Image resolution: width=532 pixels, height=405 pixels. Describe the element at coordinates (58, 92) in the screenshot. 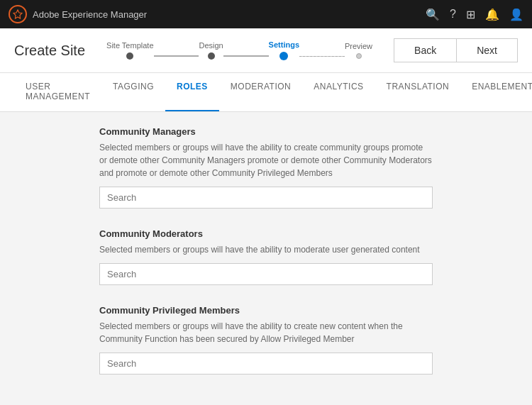

I see `tab-user-management: USER MANAGEMENT` at that location.